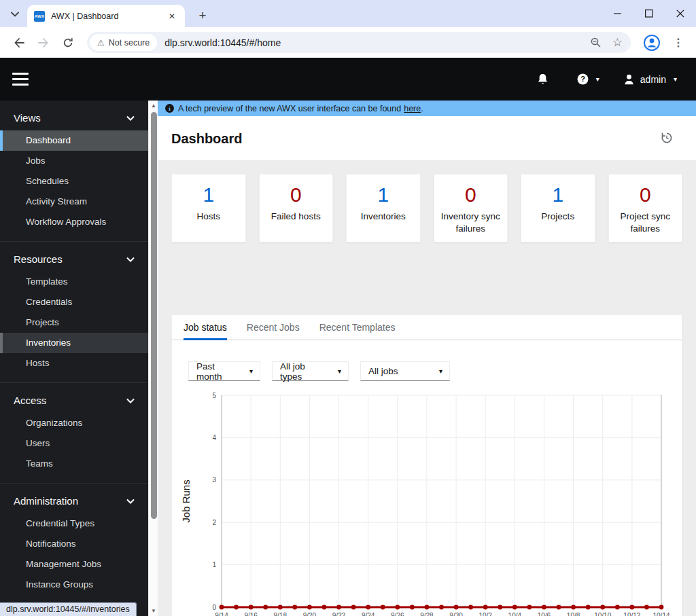 The width and height of the screenshot is (696, 616). I want to click on address-bar: ⚠ Not secure dlp.srv.world:10445/#/home …, so click(359, 42).